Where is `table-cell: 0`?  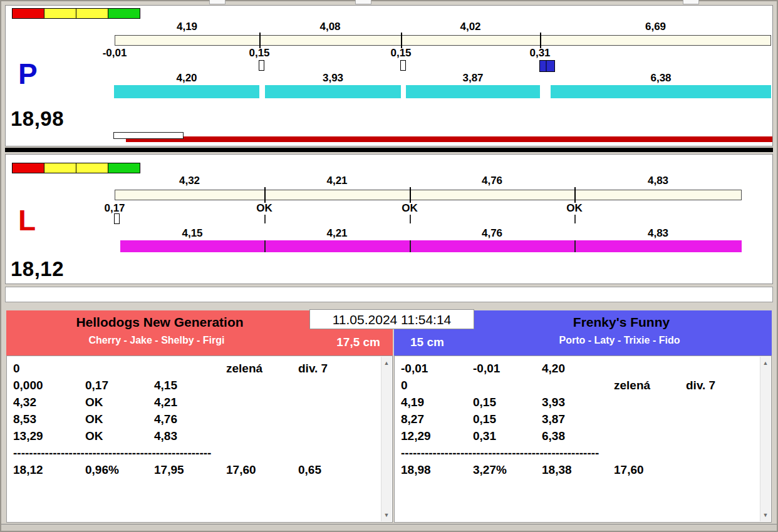 table-cell: 0 is located at coordinates (437, 386).